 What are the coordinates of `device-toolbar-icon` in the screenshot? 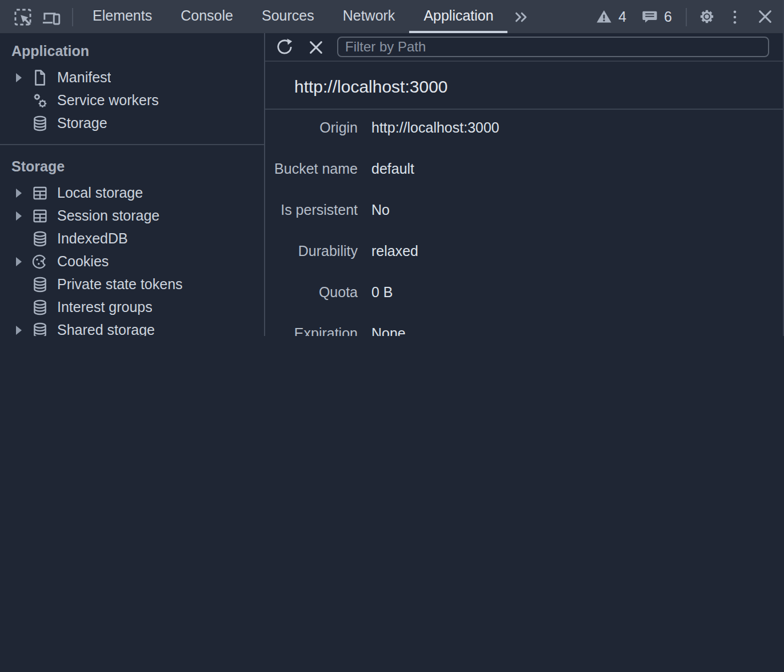 It's located at (51, 17).